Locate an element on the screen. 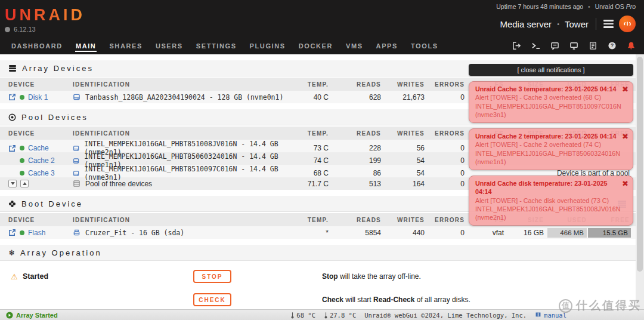 This screenshot has width=644, height=320. log-icon is located at coordinates (593, 45).